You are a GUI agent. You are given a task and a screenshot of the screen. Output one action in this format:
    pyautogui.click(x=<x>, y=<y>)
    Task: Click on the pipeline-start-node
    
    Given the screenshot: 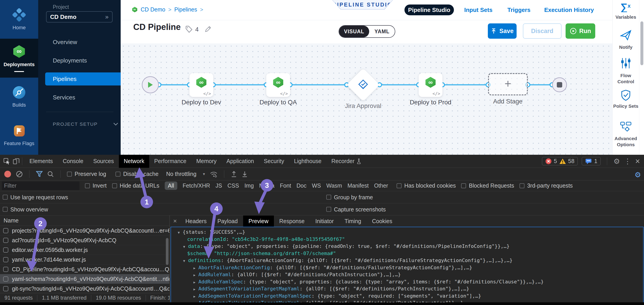 What is the action you would take?
    pyautogui.click(x=150, y=85)
    